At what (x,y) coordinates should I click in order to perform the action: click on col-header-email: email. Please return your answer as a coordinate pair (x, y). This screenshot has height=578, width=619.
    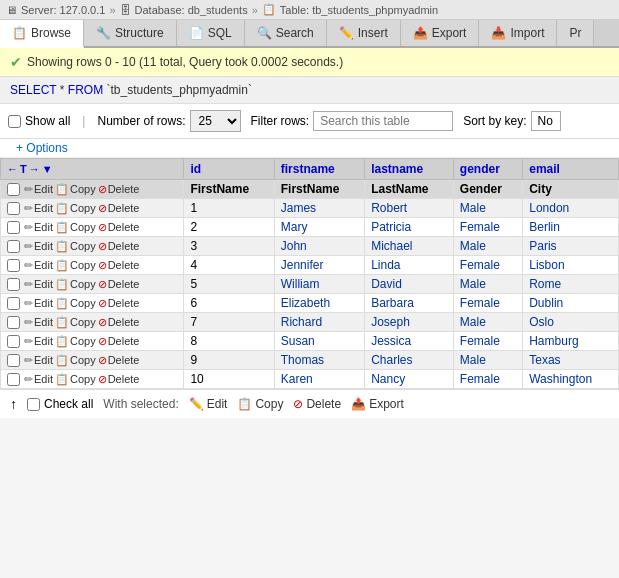
    Looking at the image, I should click on (571, 170).